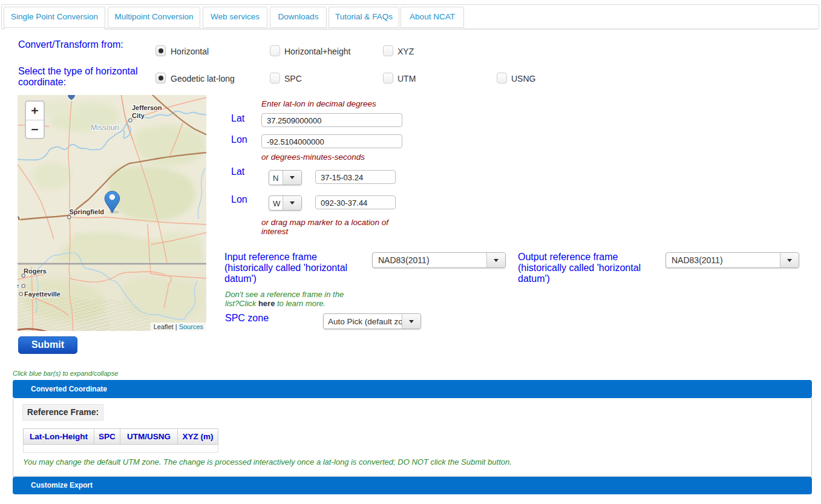 This screenshot has height=504, width=821. What do you see at coordinates (139, 116) in the screenshot?
I see `svg-text: City` at bounding box center [139, 116].